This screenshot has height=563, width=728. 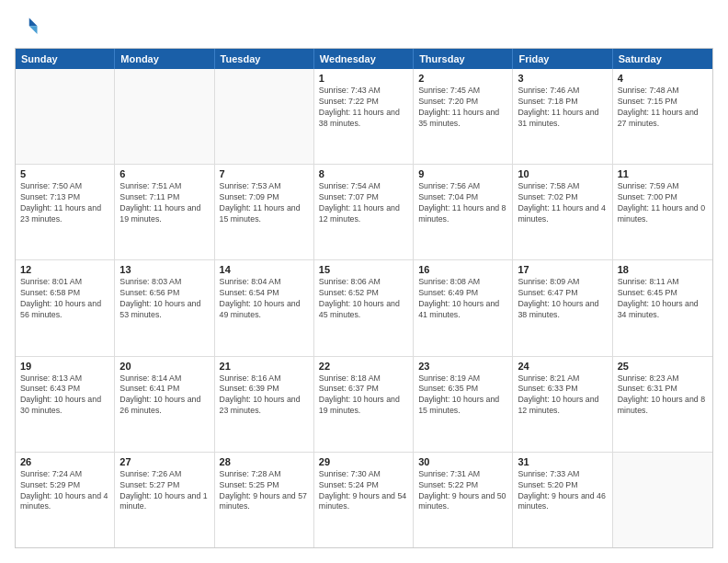 I want to click on day-number: 25, so click(x=663, y=366).